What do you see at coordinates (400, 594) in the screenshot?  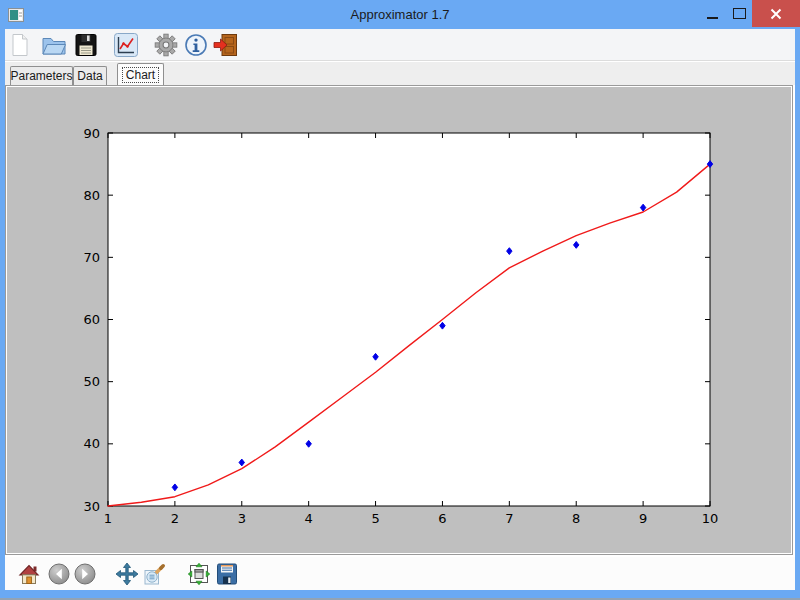 I see `window-border-bottom` at bounding box center [400, 594].